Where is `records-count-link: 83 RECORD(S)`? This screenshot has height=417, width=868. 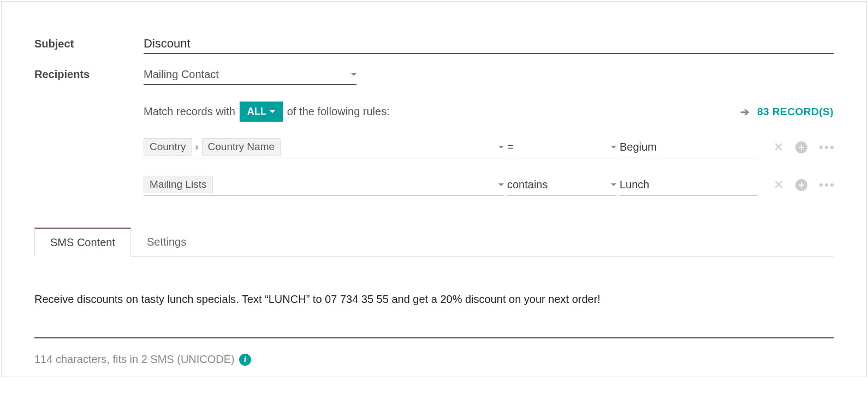
records-count-link: 83 RECORD(S) is located at coordinates (795, 112).